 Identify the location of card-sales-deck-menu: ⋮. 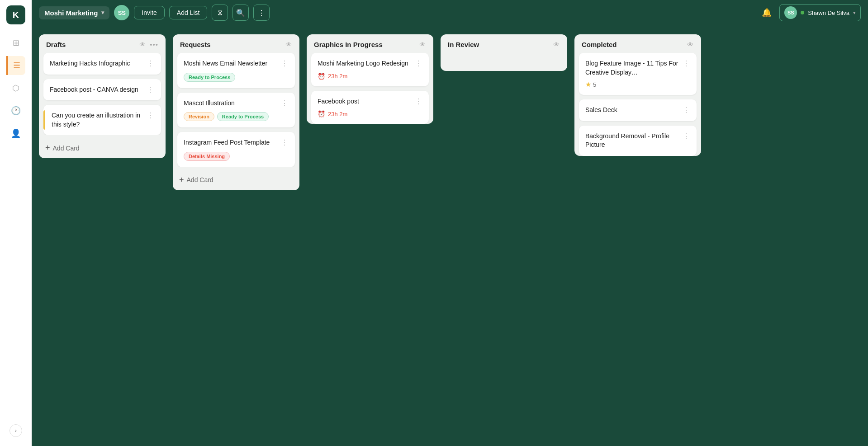
(687, 110).